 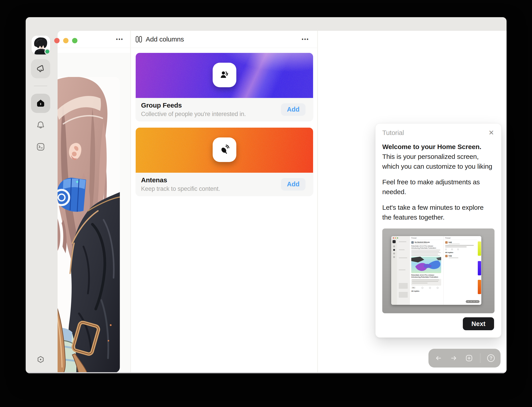 What do you see at coordinates (57, 41) in the screenshot?
I see `close-window-button` at bounding box center [57, 41].